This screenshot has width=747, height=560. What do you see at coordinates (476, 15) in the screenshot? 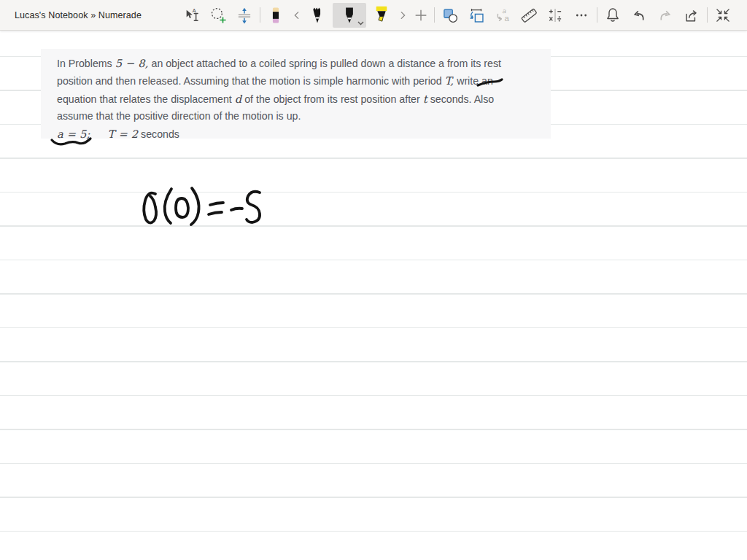
I see `ink-to-shape-tool-button` at bounding box center [476, 15].